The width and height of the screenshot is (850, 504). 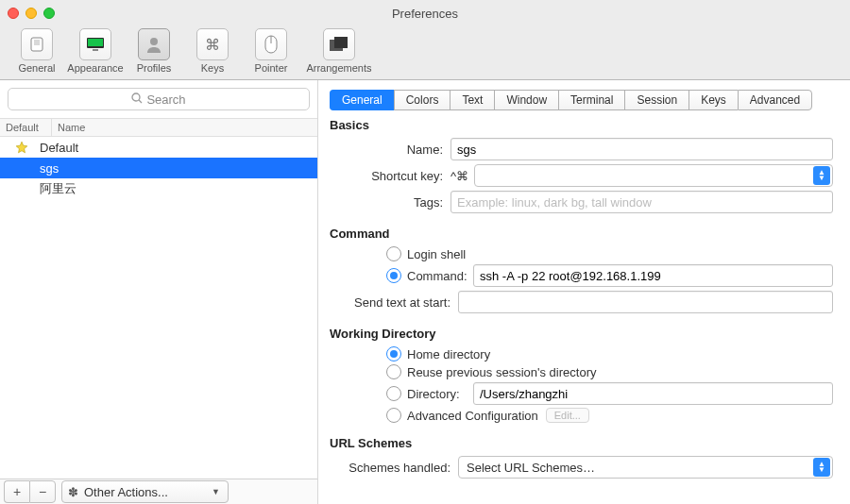 I want to click on section-command-header: Command, so click(x=582, y=234).